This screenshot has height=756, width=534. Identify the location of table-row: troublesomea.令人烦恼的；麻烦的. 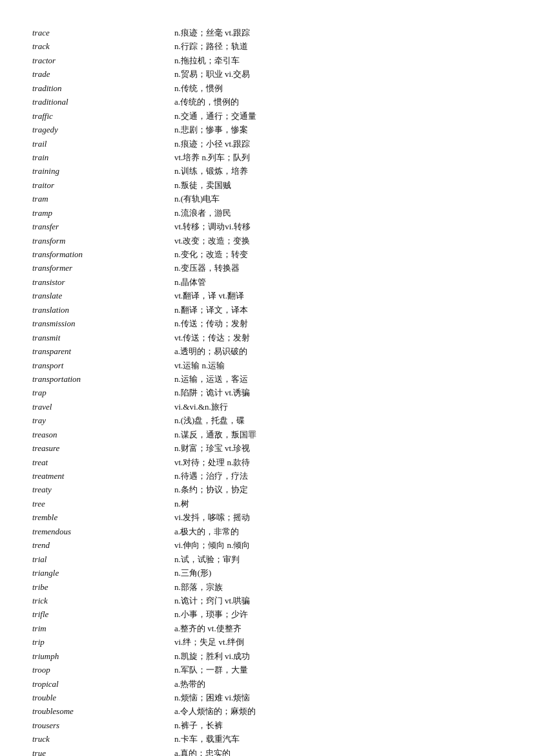
(267, 711).